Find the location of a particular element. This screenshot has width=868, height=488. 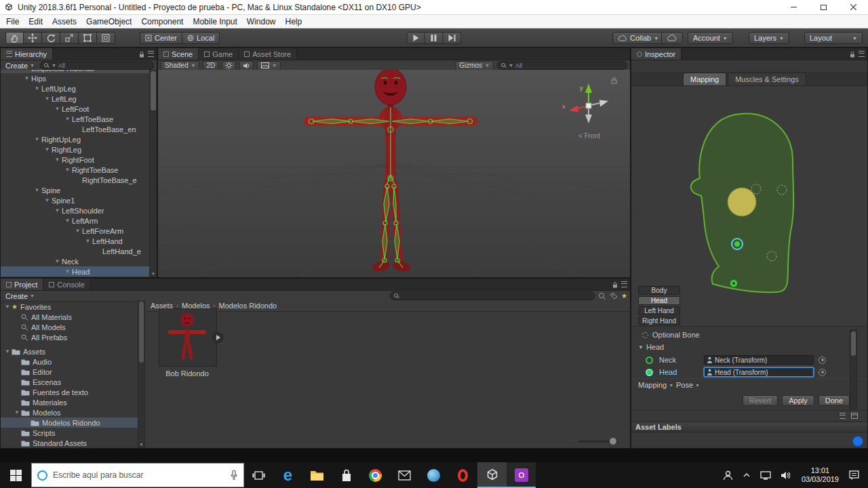

project-search-input is located at coordinates (492, 296).